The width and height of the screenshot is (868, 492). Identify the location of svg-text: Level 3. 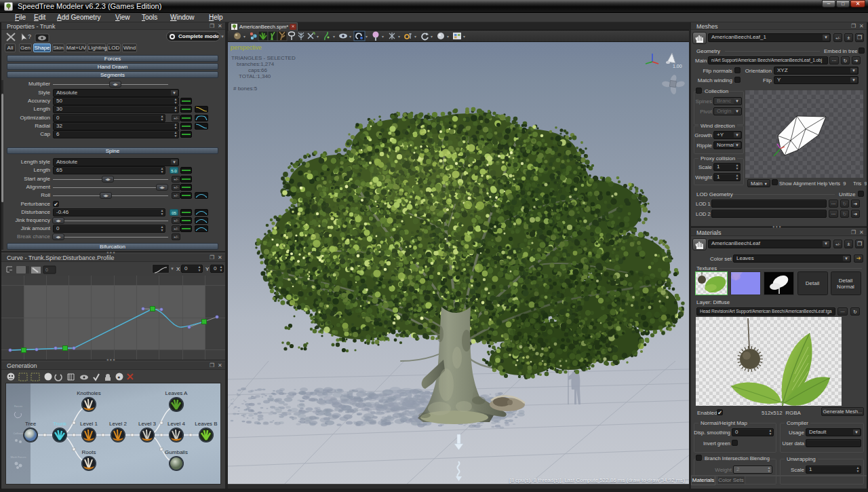
(147, 423).